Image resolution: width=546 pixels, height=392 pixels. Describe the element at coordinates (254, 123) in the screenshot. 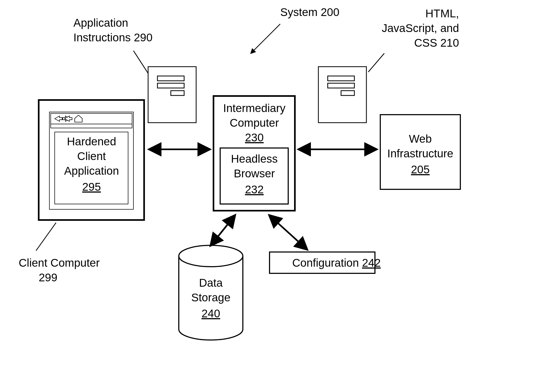

I see `svg-text: Computer` at that location.